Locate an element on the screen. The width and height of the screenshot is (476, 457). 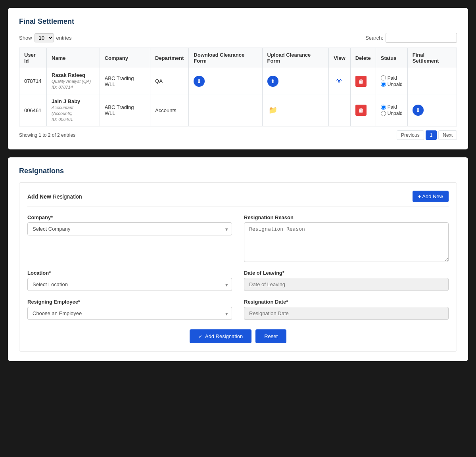
company-select: Select Company is located at coordinates (130, 229).